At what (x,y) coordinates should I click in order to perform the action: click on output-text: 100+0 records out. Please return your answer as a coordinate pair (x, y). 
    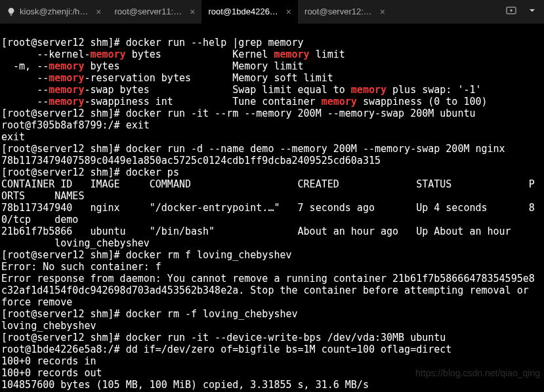
    Looking at the image, I should click on (52, 373).